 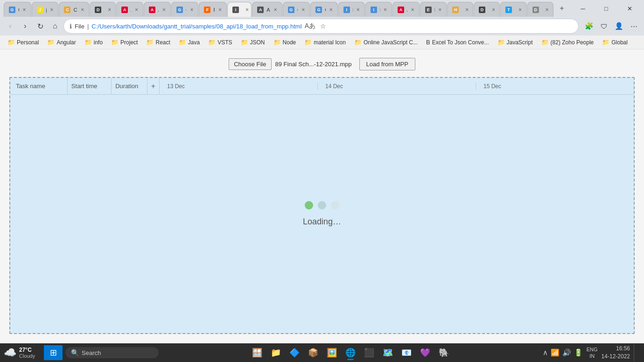 What do you see at coordinates (324, 9) in the screenshot?
I see `tab-tab-gantt5: GGantt×` at bounding box center [324, 9].